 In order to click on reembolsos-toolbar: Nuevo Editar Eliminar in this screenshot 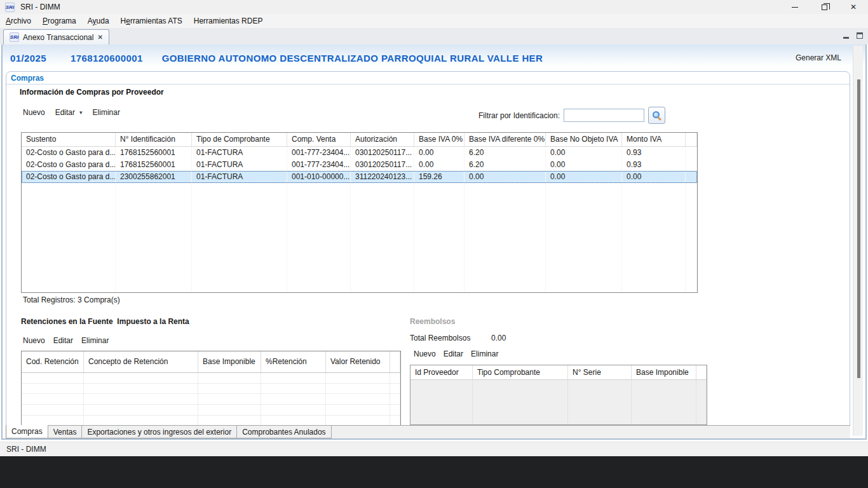, I will do `click(456, 354)`.